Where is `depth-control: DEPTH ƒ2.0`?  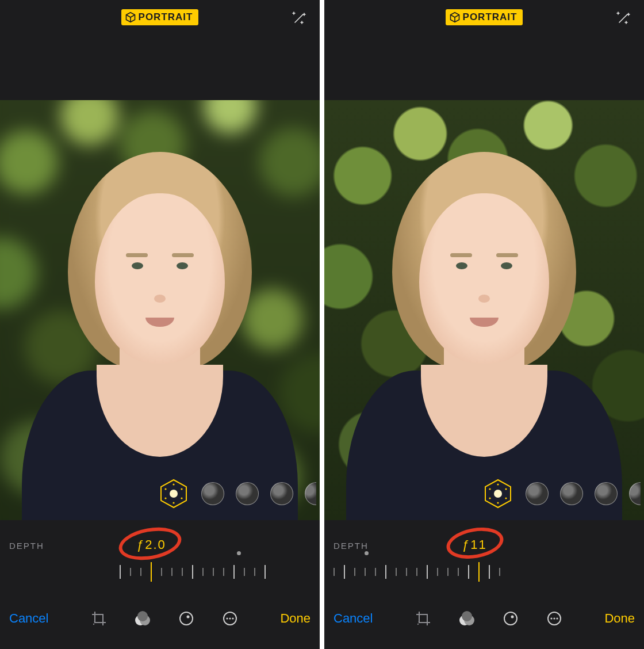 depth-control: DEPTH ƒ2.0 is located at coordinates (160, 559).